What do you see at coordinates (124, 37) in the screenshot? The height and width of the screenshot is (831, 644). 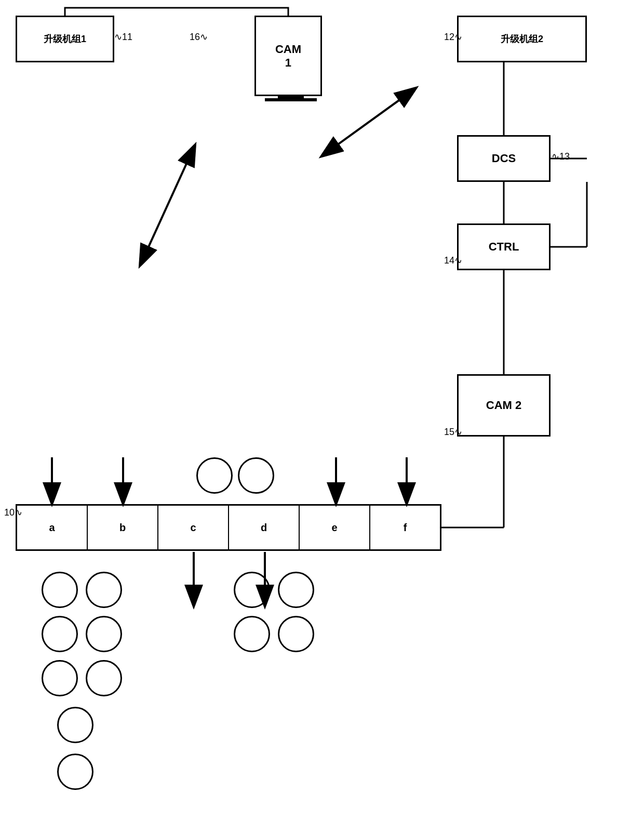 I see `ref-11: ∿11` at bounding box center [124, 37].